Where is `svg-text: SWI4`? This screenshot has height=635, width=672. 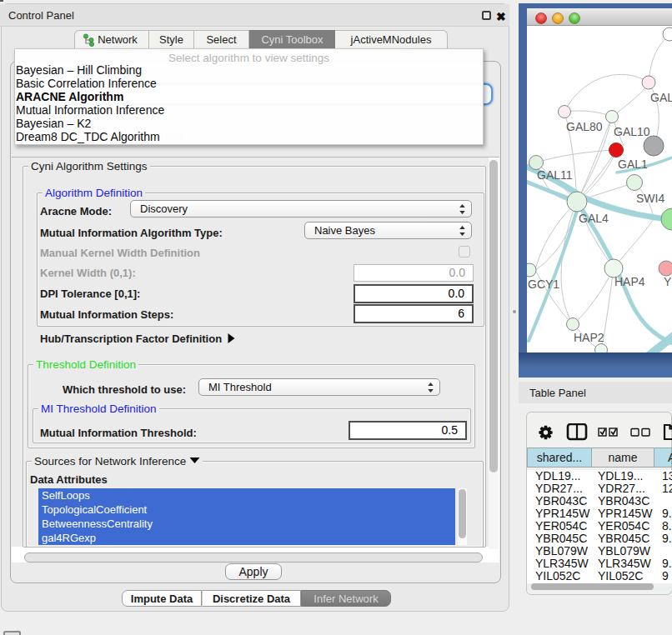
svg-text: SWI4 is located at coordinates (650, 198).